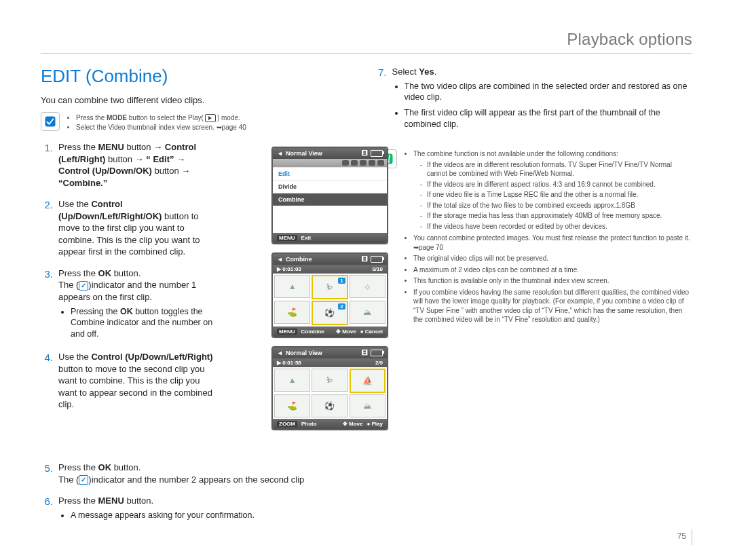 The width and height of the screenshot is (733, 560). Describe the element at coordinates (366, 39) in the screenshot. I see `page-header: Playback options` at that location.